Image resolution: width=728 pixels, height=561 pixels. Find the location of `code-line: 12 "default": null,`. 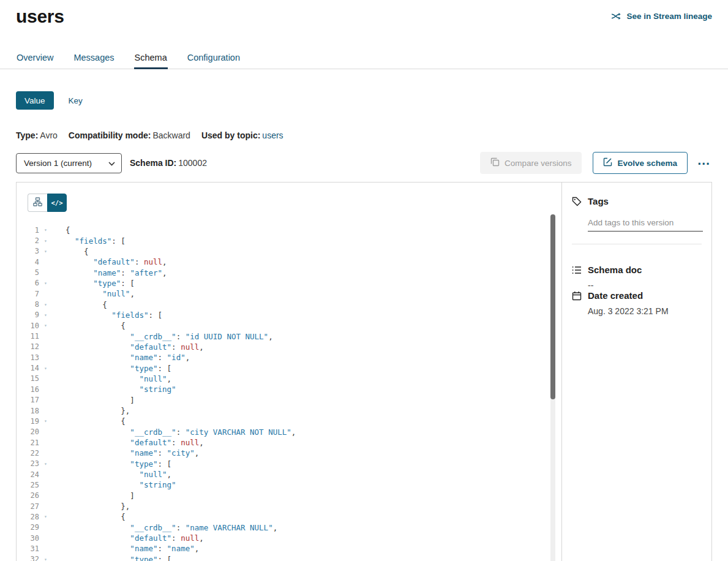

code-line: 12 "default": null, is located at coordinates (289, 347).